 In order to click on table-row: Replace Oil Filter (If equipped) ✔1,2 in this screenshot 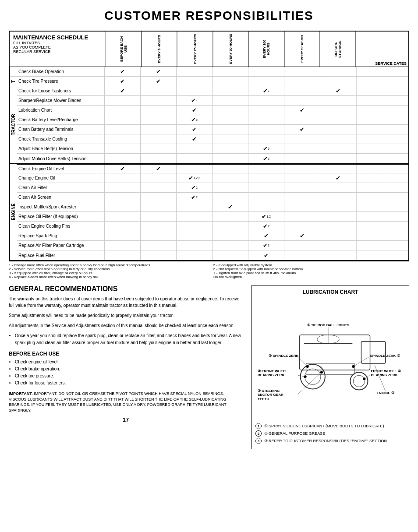, I will do `click(213, 217)`.